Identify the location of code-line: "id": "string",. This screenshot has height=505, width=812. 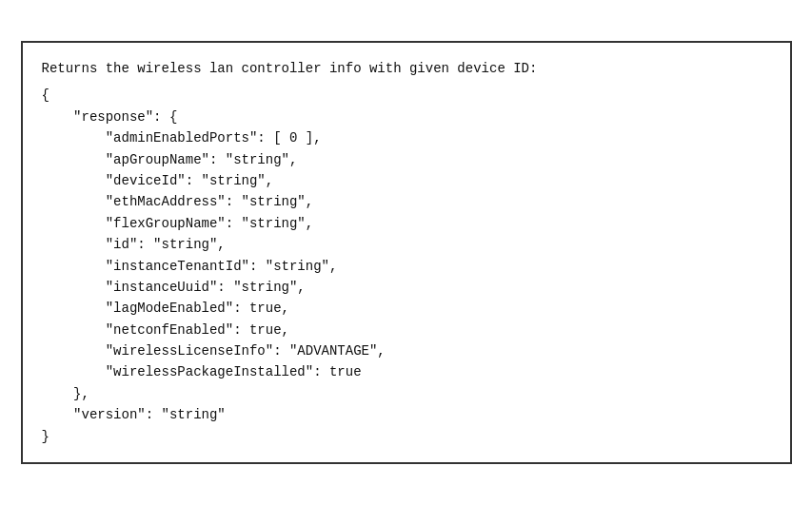
(406, 244).